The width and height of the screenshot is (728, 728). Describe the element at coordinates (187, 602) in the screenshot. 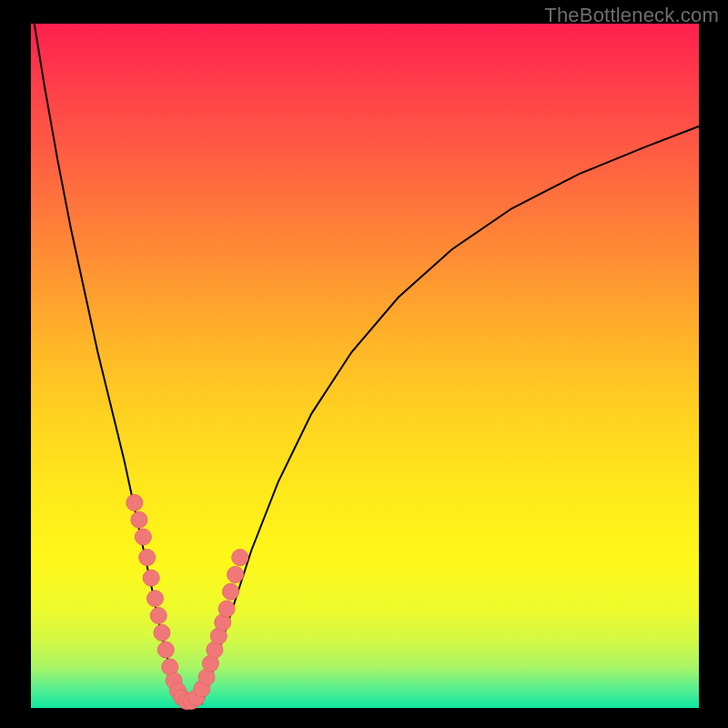

I see `marker-group` at that location.